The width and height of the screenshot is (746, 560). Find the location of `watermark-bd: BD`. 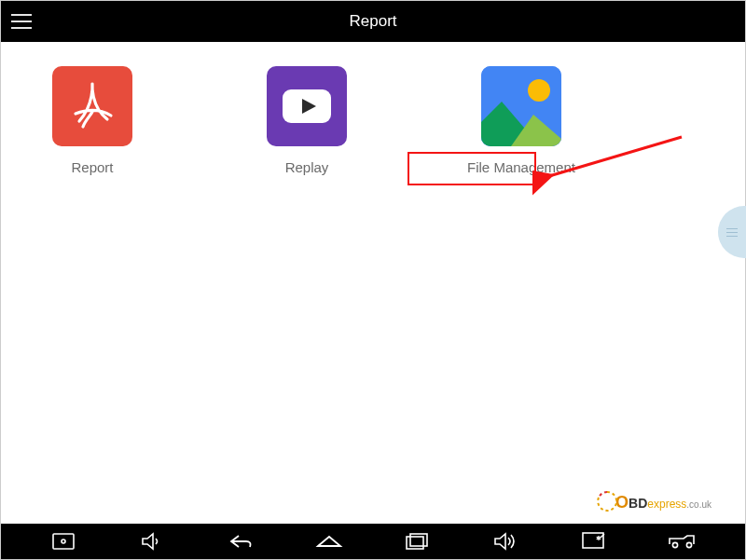

watermark-bd: BD is located at coordinates (638, 503).